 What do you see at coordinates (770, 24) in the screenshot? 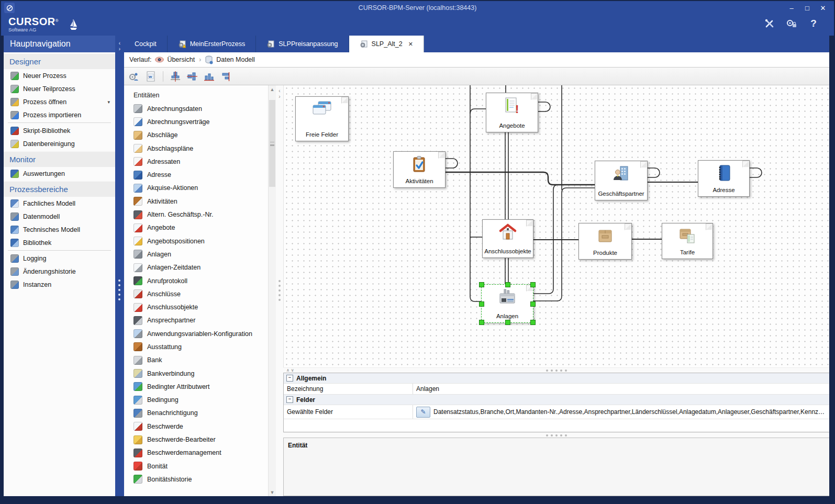
I see `tools-icon` at bounding box center [770, 24].